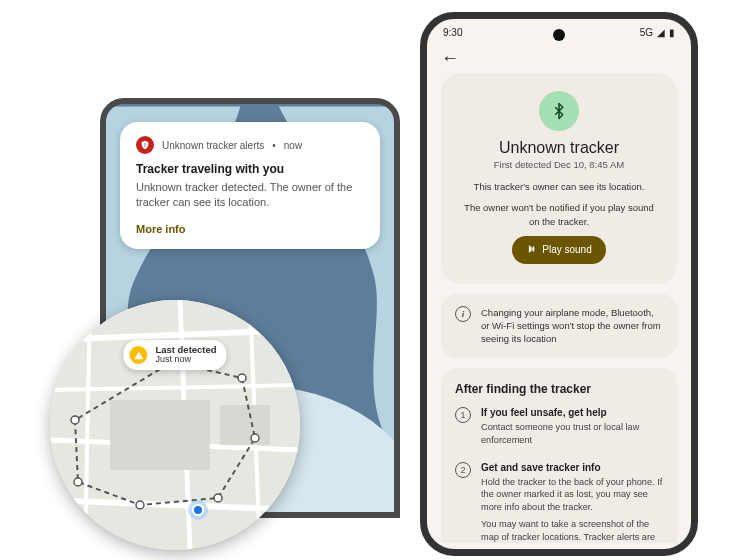  What do you see at coordinates (672, 32) in the screenshot?
I see `battery-icon: ▮` at bounding box center [672, 32].